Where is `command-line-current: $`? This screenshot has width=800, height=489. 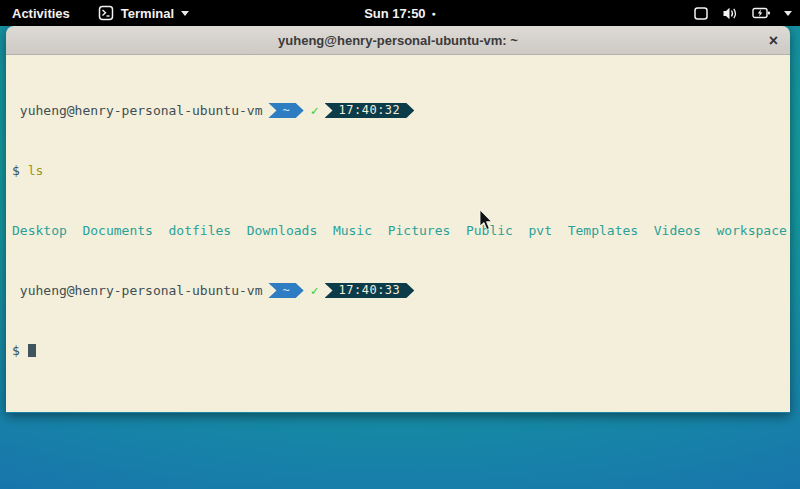 command-line-current: $ is located at coordinates (401, 350).